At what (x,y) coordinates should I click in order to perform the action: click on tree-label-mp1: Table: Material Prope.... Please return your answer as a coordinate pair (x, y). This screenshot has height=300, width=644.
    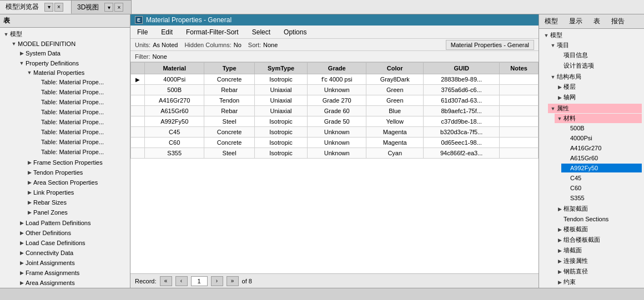
    Looking at the image, I should click on (80, 82).